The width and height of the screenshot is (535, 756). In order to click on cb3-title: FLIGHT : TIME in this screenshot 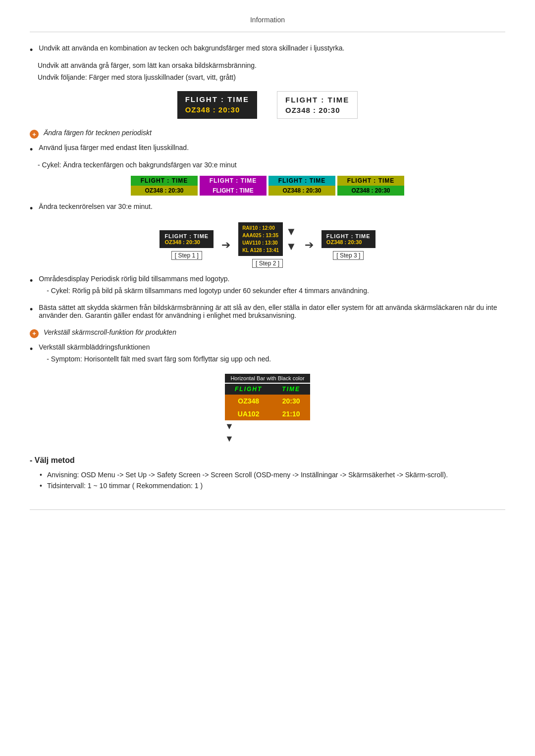, I will do `click(302, 181)`.